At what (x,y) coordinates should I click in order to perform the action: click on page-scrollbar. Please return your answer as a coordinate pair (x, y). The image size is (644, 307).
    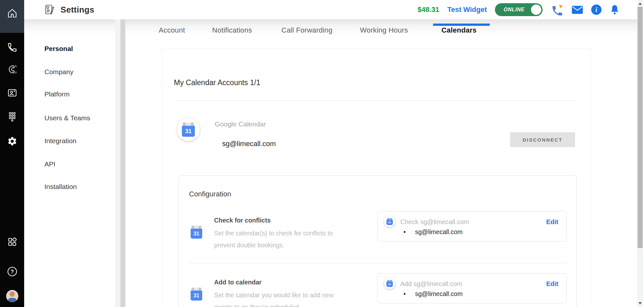
    Looking at the image, I should click on (640, 154).